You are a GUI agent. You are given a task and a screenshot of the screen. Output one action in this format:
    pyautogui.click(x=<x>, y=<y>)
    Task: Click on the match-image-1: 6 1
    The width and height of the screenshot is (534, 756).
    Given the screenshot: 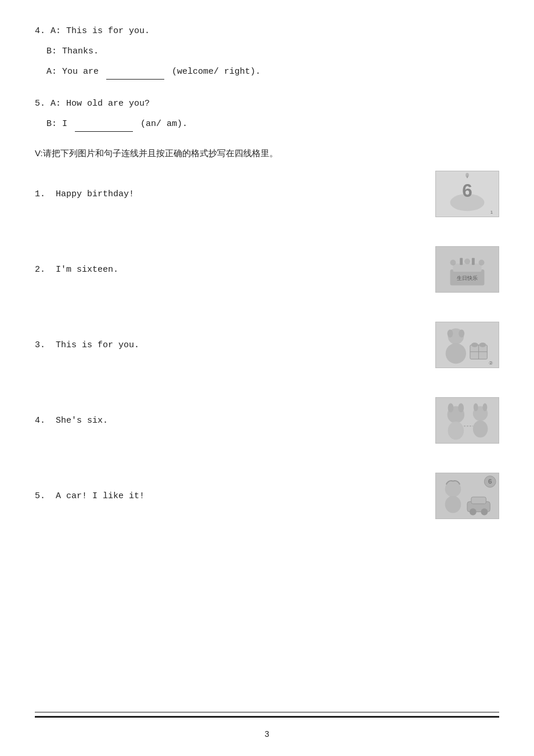 What is the action you would take?
    pyautogui.click(x=467, y=194)
    